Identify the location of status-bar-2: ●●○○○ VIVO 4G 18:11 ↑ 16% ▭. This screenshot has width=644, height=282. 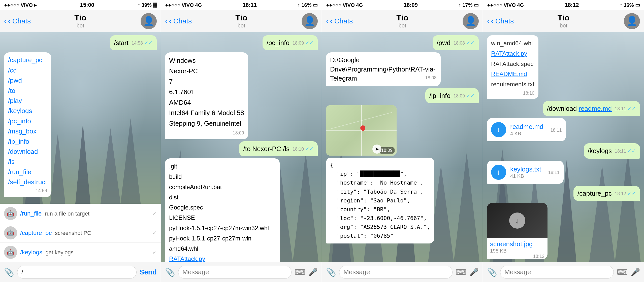
(241, 5).